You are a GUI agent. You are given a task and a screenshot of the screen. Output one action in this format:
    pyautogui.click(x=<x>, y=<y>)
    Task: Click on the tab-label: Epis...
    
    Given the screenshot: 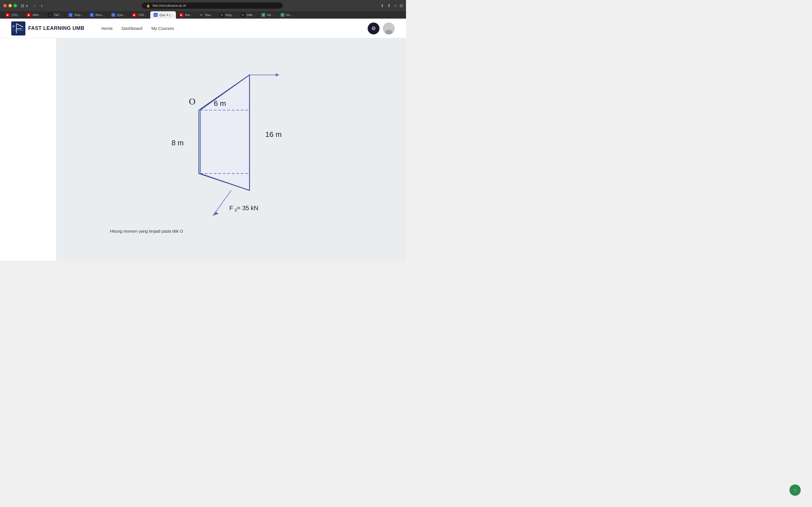 What is the action you would take?
    pyautogui.click(x=121, y=15)
    